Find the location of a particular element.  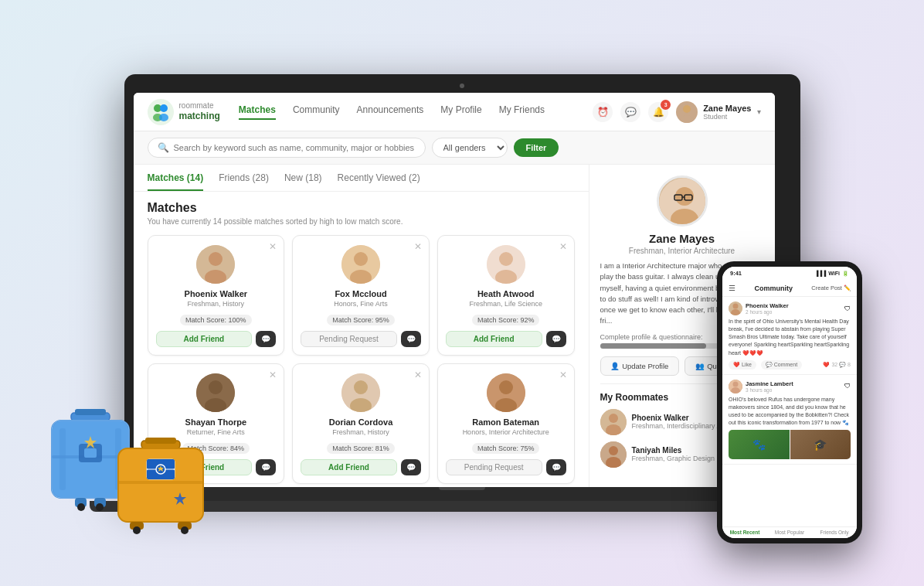

add-friend-btn-2: Add Friend is located at coordinates (494, 339).